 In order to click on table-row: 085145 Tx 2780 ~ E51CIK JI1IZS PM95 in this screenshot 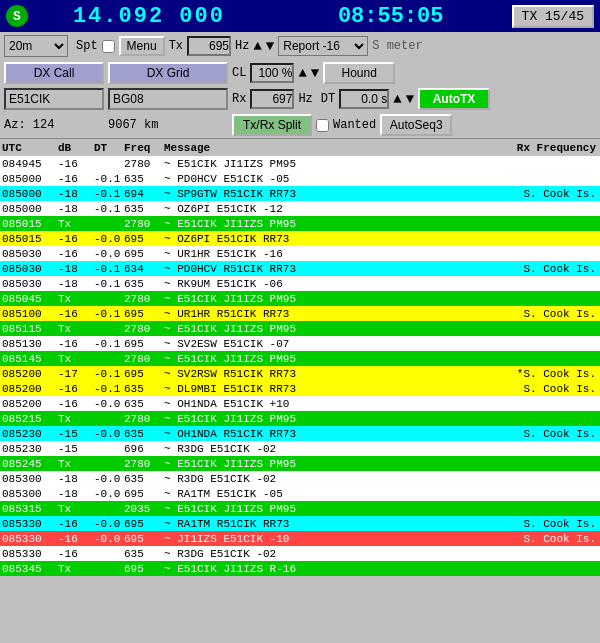, I will do `click(300, 358)`.